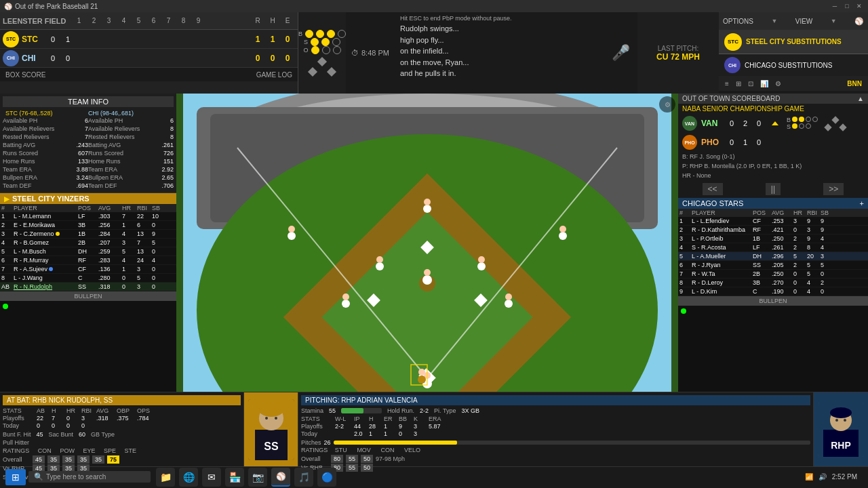  I want to click on chi-row-2: 2R - D.KathirithambaRF.421039, so click(773, 230).